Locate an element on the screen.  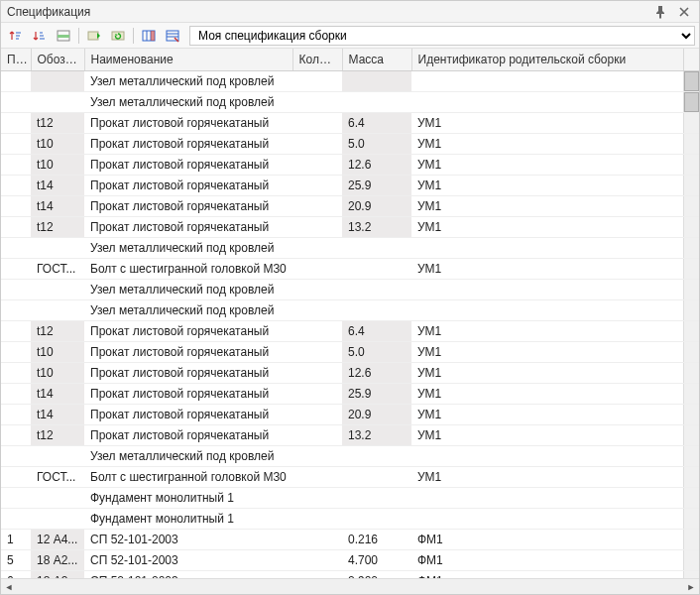
cell-oboz: 18 А2... is located at coordinates (58, 575).